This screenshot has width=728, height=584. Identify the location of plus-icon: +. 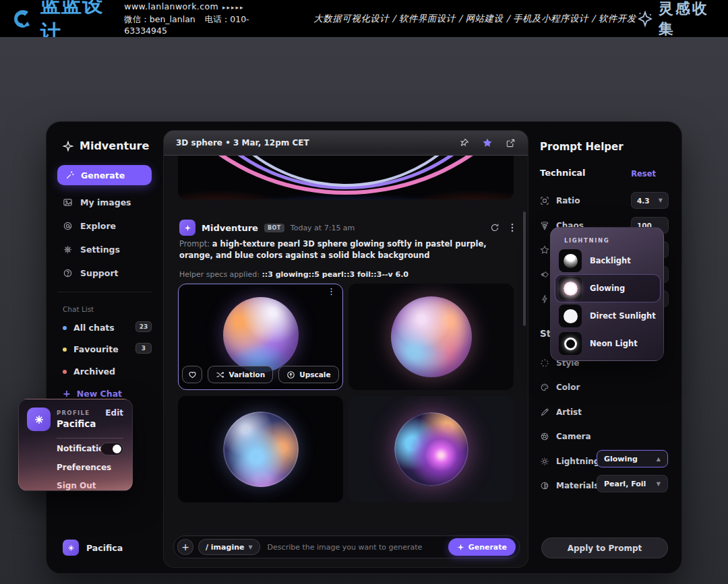
(67, 393).